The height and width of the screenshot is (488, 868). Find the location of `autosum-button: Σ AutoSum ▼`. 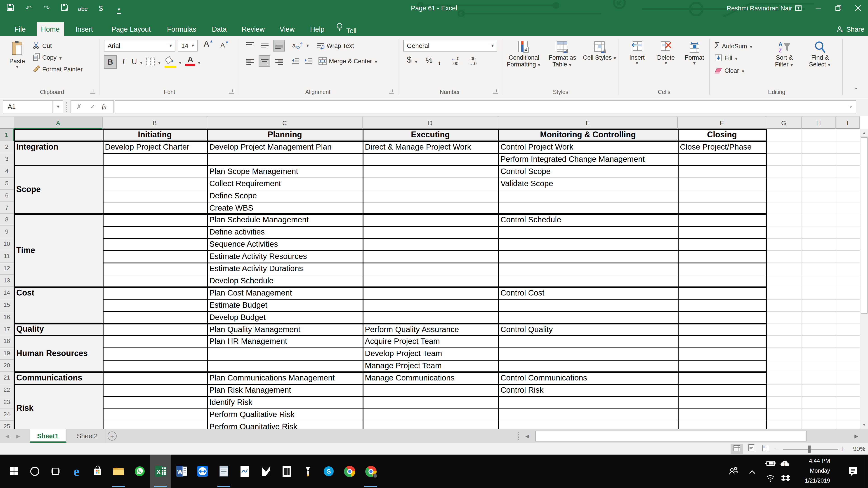

autosum-button: Σ AutoSum ▼ is located at coordinates (734, 45).